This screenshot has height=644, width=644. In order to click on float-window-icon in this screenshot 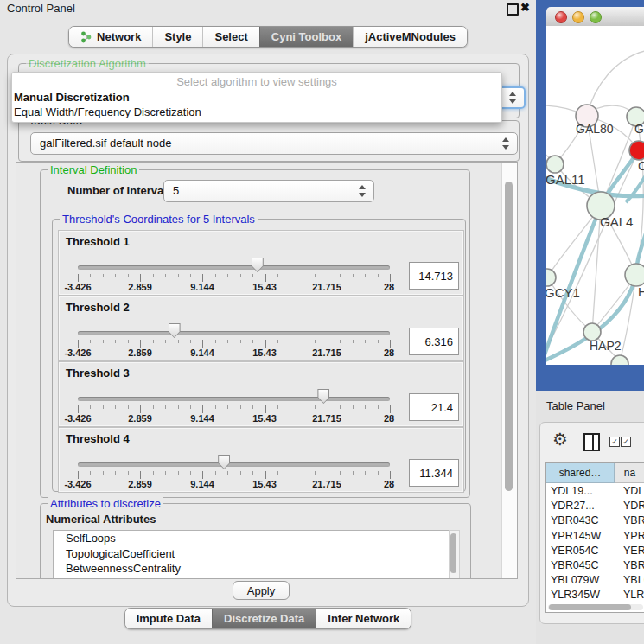, I will do `click(513, 10)`.